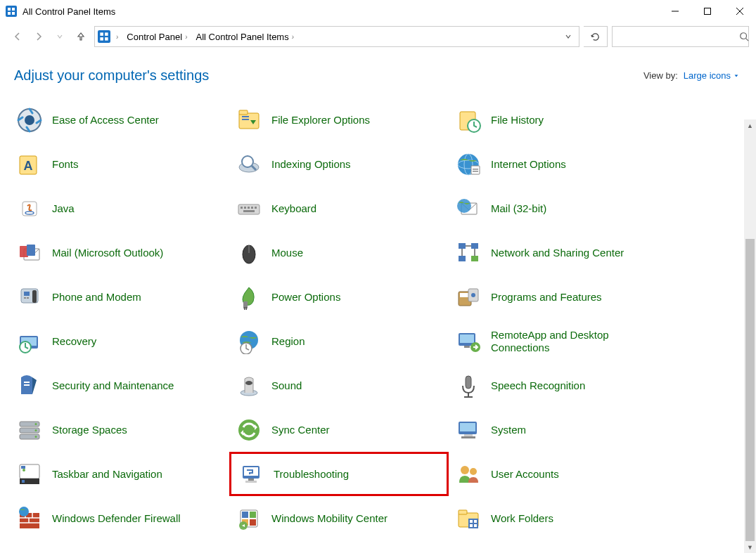  Describe the element at coordinates (557, 253) in the screenshot. I see `control-panel-item-label: Network and Sharing Center` at that location.